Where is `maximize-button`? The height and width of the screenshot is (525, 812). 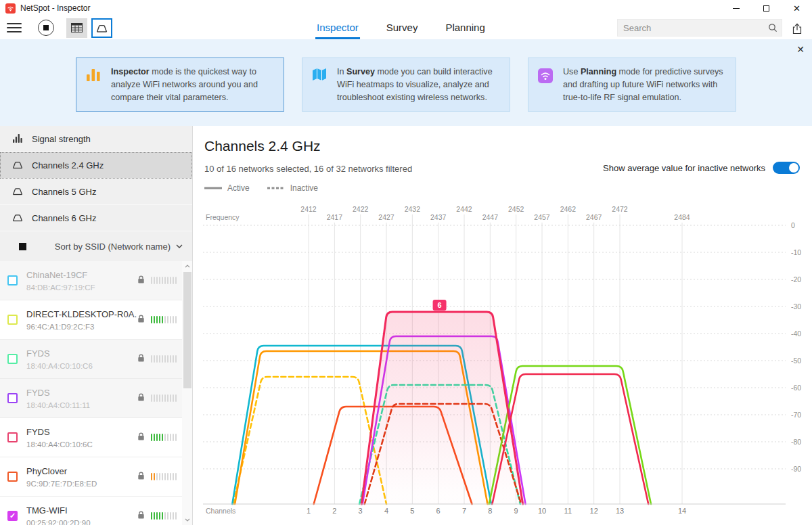 maximize-button is located at coordinates (766, 8).